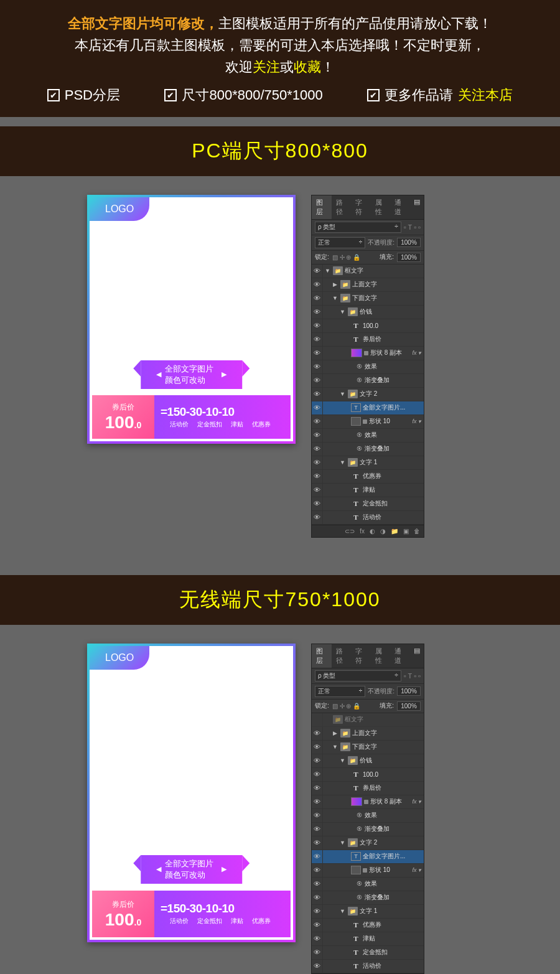  I want to click on panel-footer: ⊂⊃ fx ◐ ◑ 📁 ▣ 🗑, so click(368, 531).